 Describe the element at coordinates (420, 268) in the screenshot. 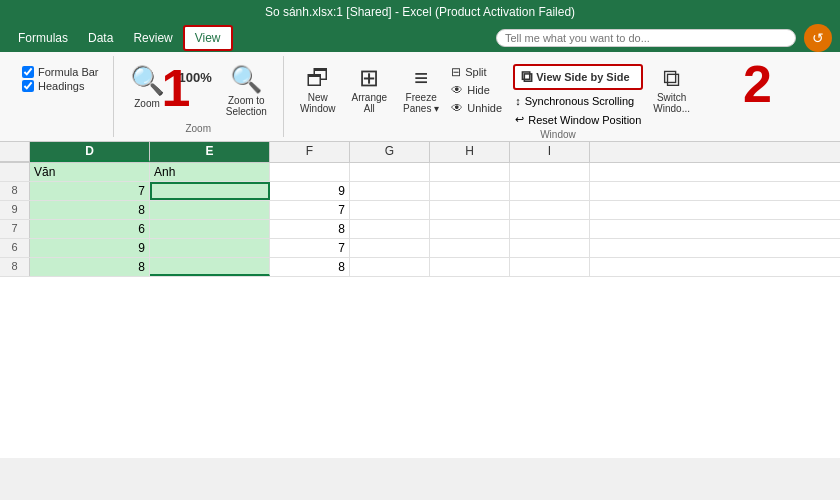

I see `table-row: 8 8 8` at that location.